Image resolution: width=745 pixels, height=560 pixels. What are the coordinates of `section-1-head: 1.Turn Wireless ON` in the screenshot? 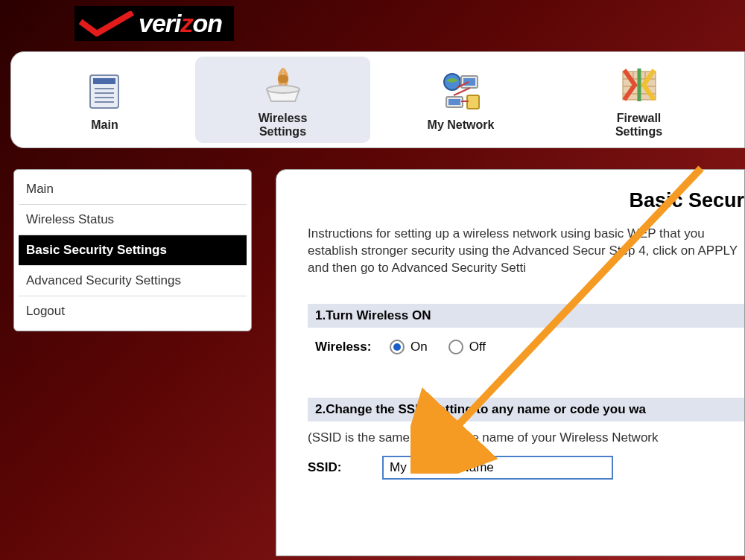 It's located at (526, 316).